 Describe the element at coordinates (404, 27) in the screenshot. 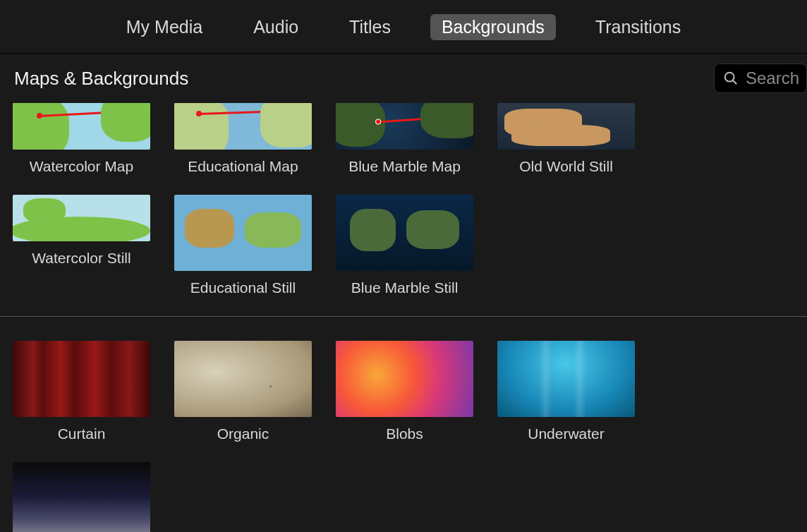

I see `browser-tabs: My Media Audio Titles Backgrounds Transi…` at that location.